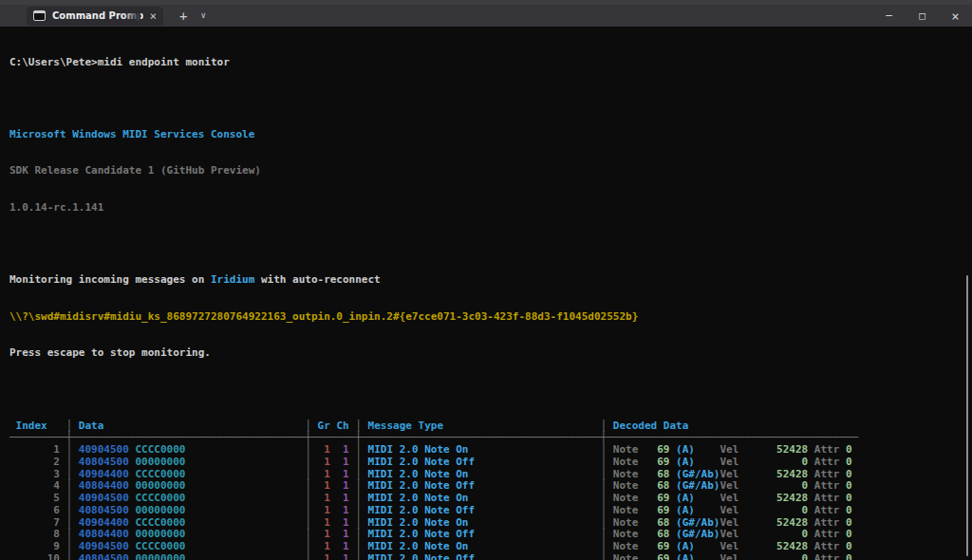 The height and width of the screenshot is (560, 972). What do you see at coordinates (203, 15) in the screenshot?
I see `tab-dropdown-icon: ∨` at bounding box center [203, 15].